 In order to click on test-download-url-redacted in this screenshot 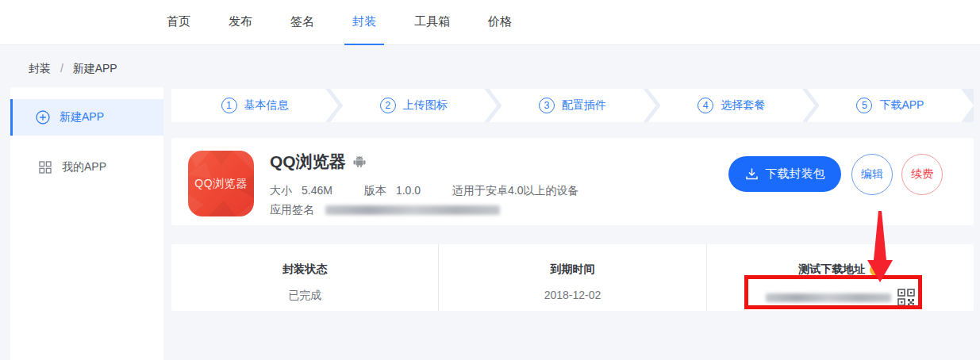, I will do `click(828, 298)`.